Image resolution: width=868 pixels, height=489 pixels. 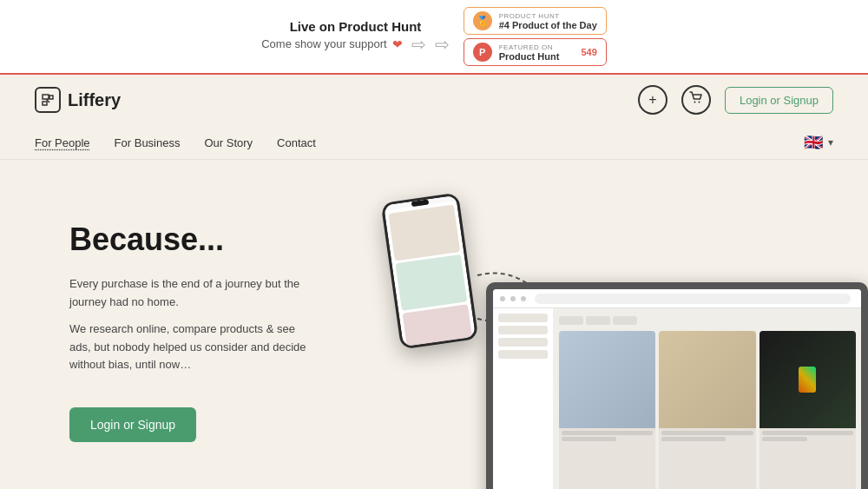 What do you see at coordinates (831, 142) in the screenshot?
I see `chevron-down-icon: ▾` at bounding box center [831, 142].